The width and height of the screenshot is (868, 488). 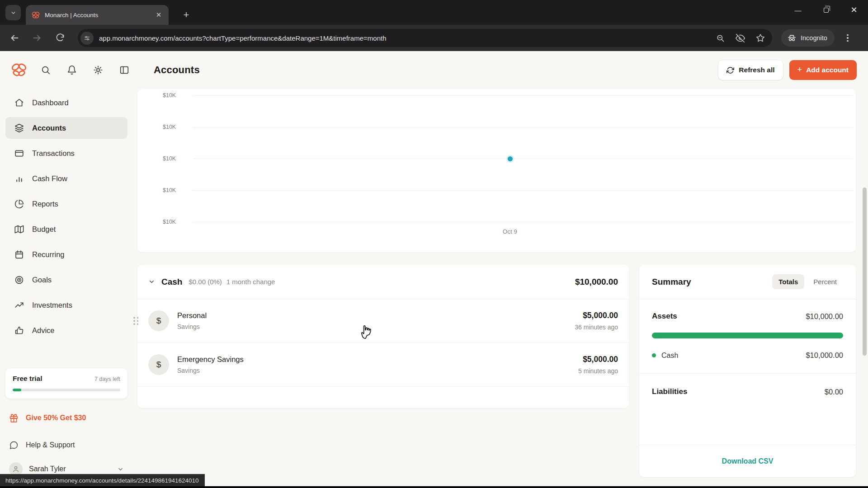 I want to click on forward-button, so click(x=37, y=38).